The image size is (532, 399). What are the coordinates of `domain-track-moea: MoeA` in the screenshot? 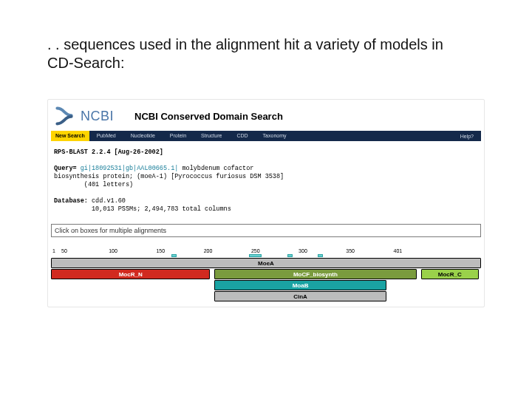 It's located at (266, 263).